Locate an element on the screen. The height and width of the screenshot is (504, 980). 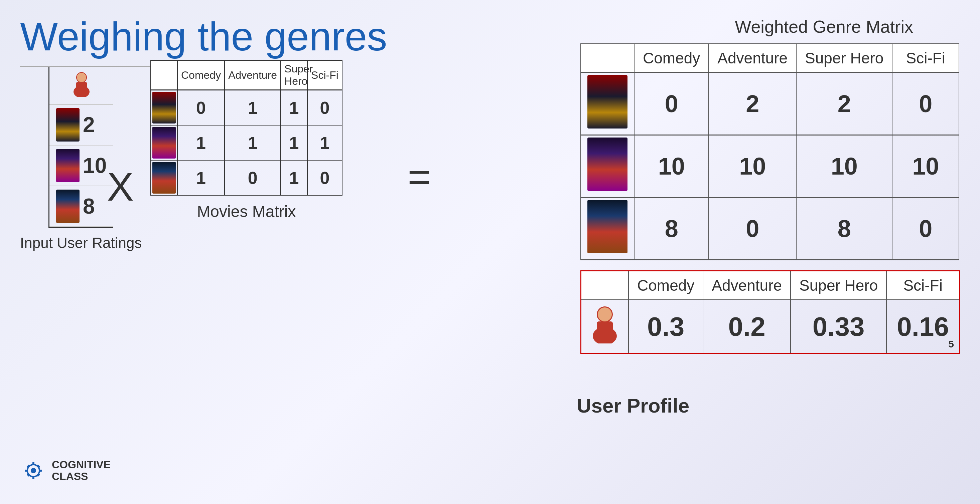
mm-r3-c2: 0 is located at coordinates (253, 178).